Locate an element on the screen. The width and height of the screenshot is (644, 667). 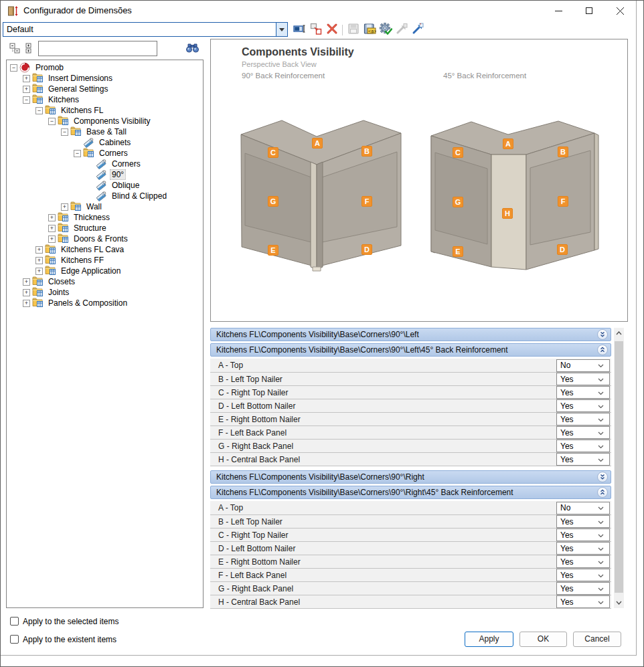
import-button is located at coordinates (418, 30).